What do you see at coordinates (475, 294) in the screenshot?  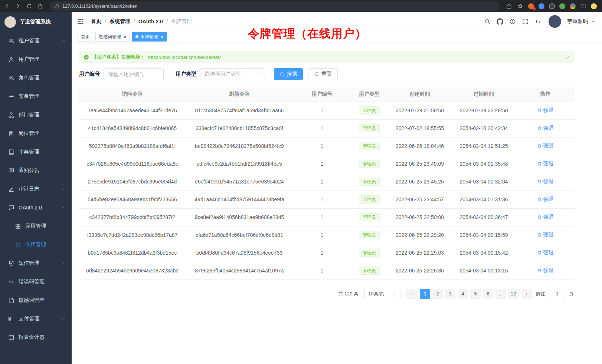 I see `page-button-5: 5` at bounding box center [475, 294].